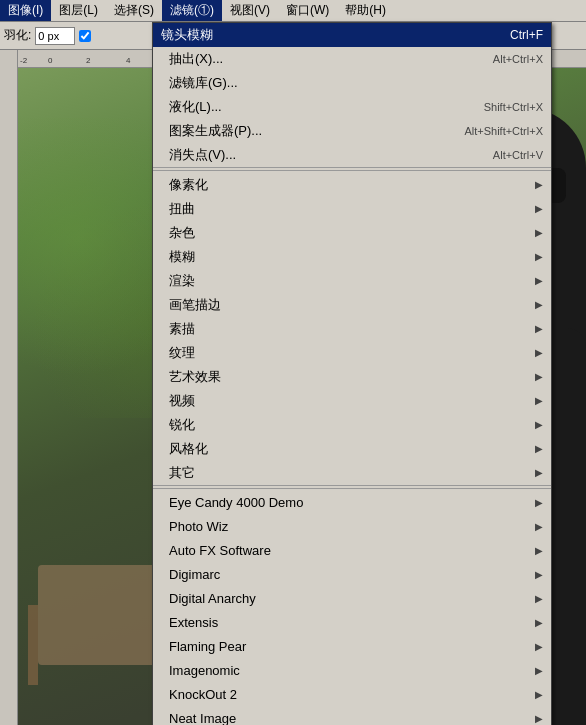  Describe the element at coordinates (352, 503) in the screenshot. I see `menu-item-eyecandy: Eye Candy 4000 Demo ▶` at that location.